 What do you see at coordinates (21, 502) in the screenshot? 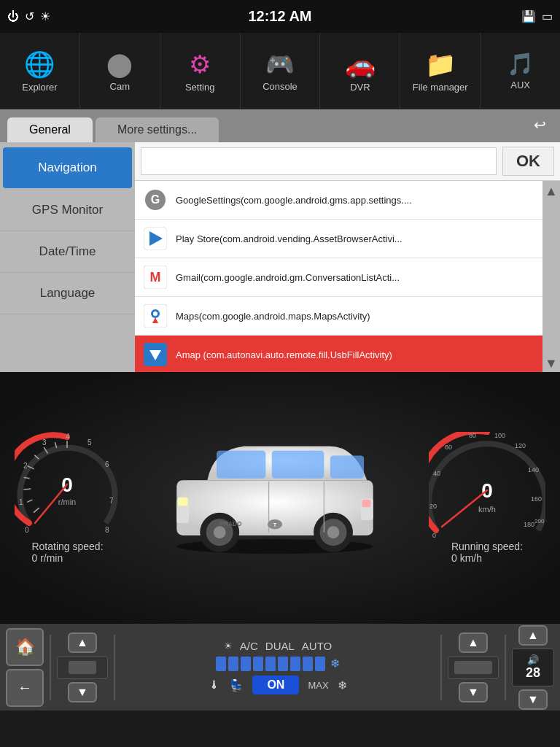
I see `svg-text: 1` at bounding box center [21, 502].